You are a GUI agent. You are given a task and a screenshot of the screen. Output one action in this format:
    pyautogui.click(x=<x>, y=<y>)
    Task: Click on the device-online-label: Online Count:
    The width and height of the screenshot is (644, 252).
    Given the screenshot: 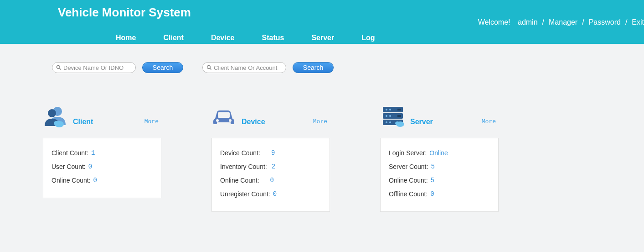 What is the action you would take?
    pyautogui.click(x=240, y=180)
    